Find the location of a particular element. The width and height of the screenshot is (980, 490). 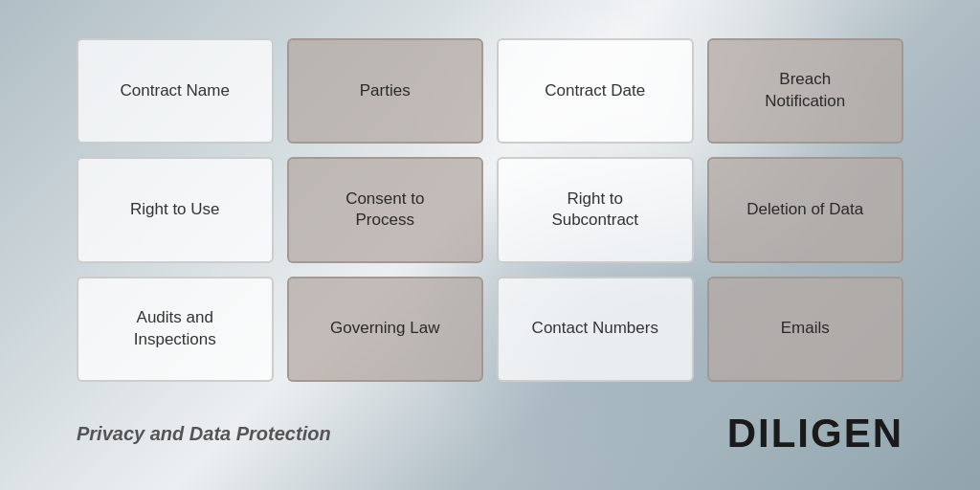

tagline: Privacy and Data Protection is located at coordinates (204, 434).